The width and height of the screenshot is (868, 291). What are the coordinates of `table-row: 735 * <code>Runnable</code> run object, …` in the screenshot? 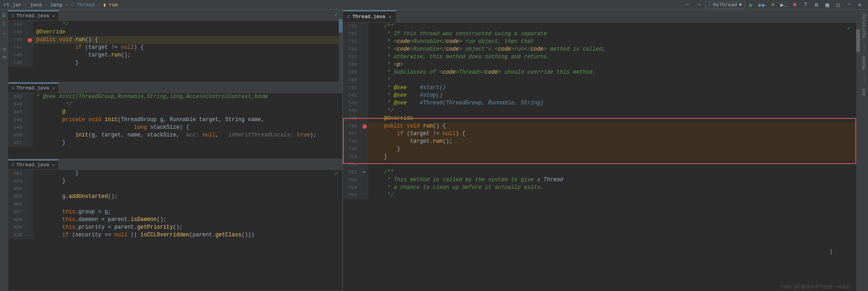 It's located at (602, 42).